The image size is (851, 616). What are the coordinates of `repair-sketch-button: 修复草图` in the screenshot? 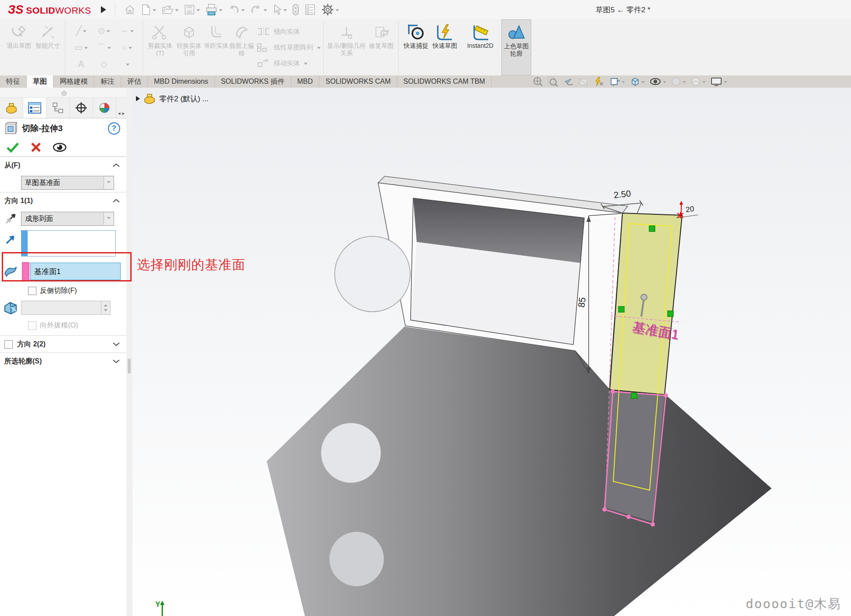 It's located at (381, 47).